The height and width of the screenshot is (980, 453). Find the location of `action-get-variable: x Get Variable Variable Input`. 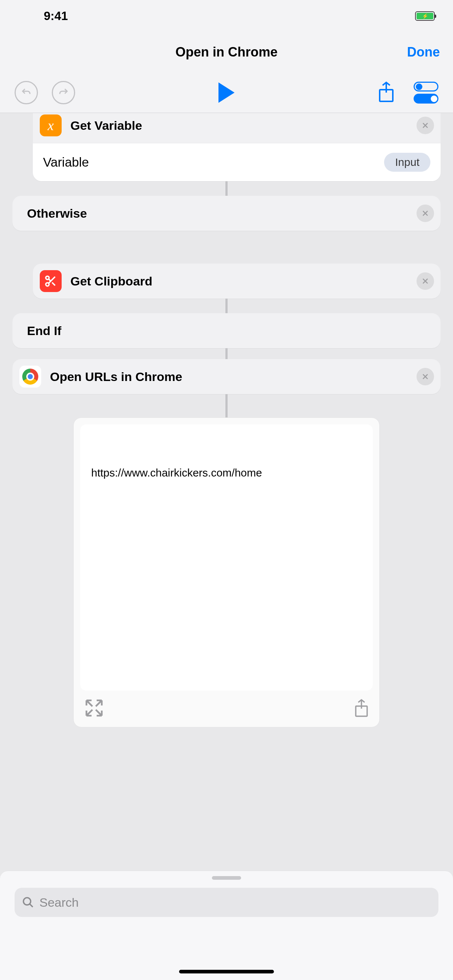

action-get-variable: x Get Variable Variable Input is located at coordinates (237, 147).